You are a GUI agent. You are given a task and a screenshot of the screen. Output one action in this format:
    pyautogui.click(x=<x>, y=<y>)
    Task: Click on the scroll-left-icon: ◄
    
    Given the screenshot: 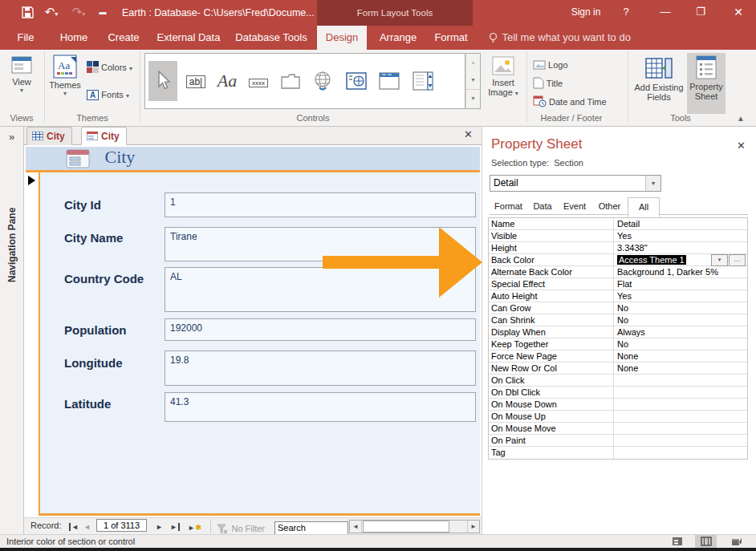 What is the action you would take?
    pyautogui.click(x=356, y=526)
    